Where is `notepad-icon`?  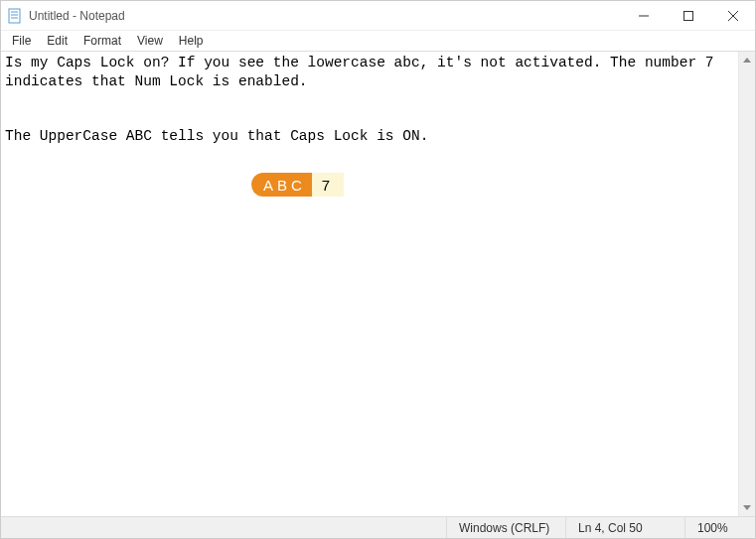
notepad-icon is located at coordinates (15, 16).